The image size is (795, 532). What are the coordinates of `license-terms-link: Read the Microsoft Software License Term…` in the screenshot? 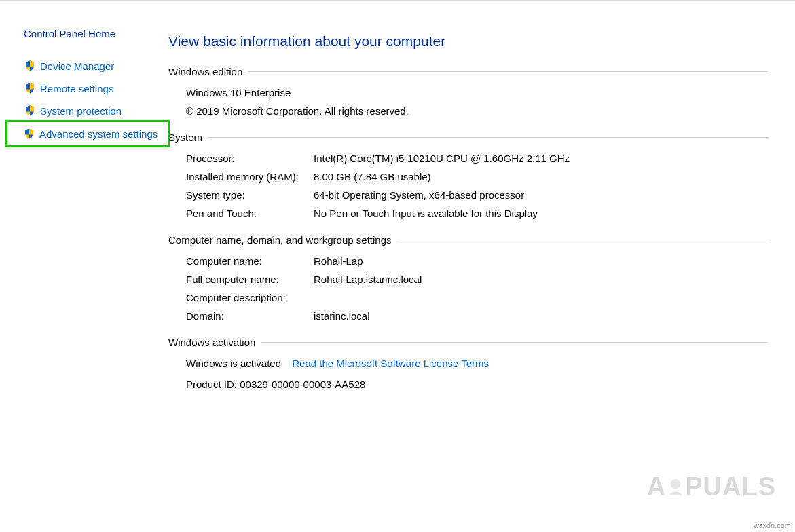 It's located at (390, 364).